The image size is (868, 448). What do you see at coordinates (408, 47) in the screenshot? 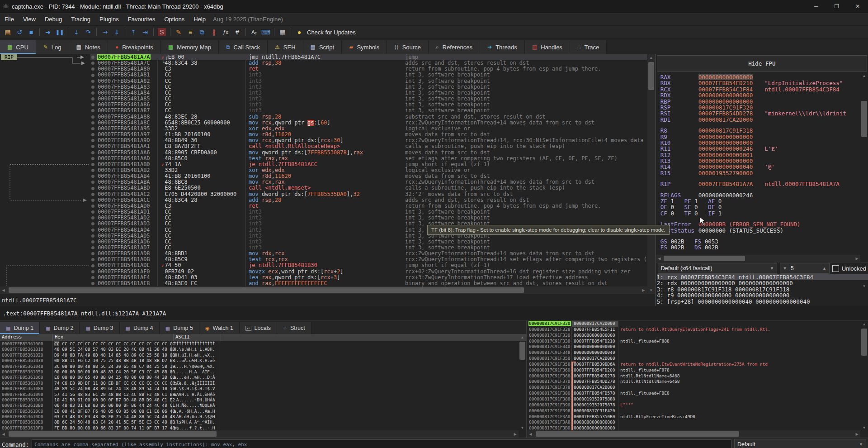
I see `tab-source: ⟨⟩Source` at bounding box center [408, 47].